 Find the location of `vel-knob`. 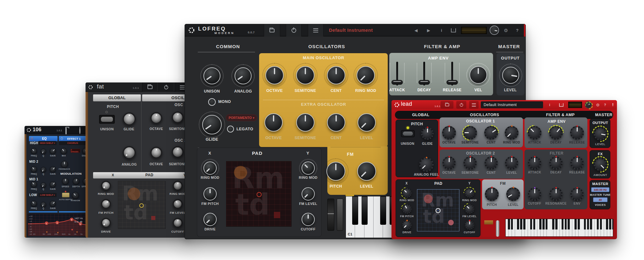

vel-knob is located at coordinates (478, 75).